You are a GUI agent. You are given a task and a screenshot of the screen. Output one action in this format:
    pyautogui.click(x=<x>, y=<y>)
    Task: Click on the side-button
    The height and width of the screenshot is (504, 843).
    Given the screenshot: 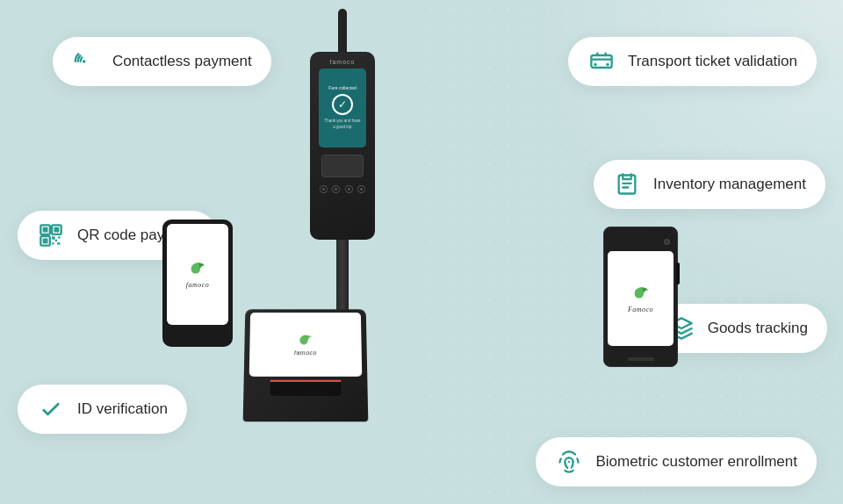 What is the action you would take?
    pyautogui.click(x=678, y=274)
    